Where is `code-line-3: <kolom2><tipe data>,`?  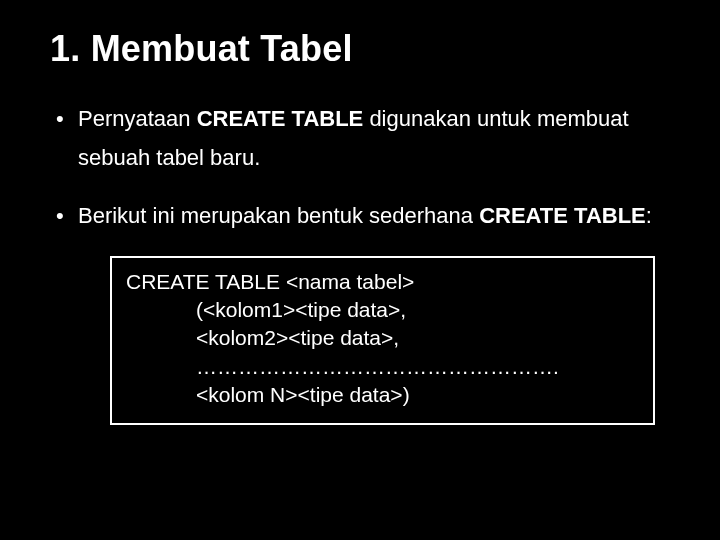
code-line-3: <kolom2><tipe data>, is located at coordinates (382, 338).